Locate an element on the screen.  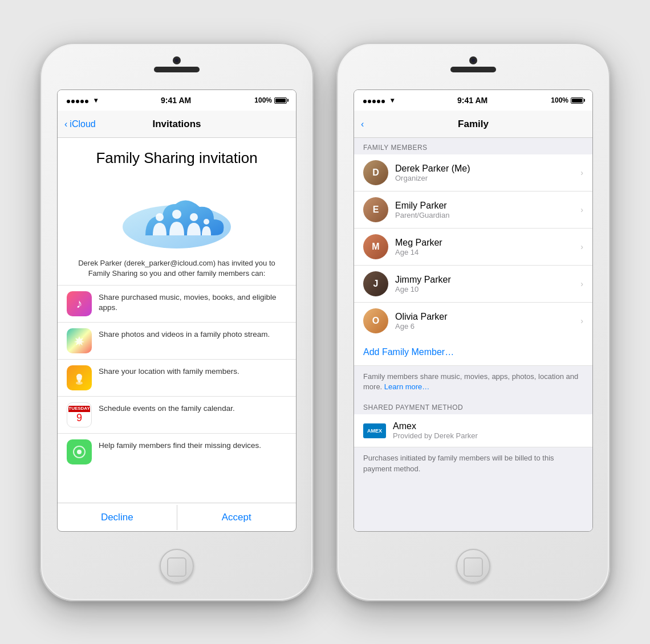
invitation-title: Family Sharing invitation is located at coordinates (177, 158).